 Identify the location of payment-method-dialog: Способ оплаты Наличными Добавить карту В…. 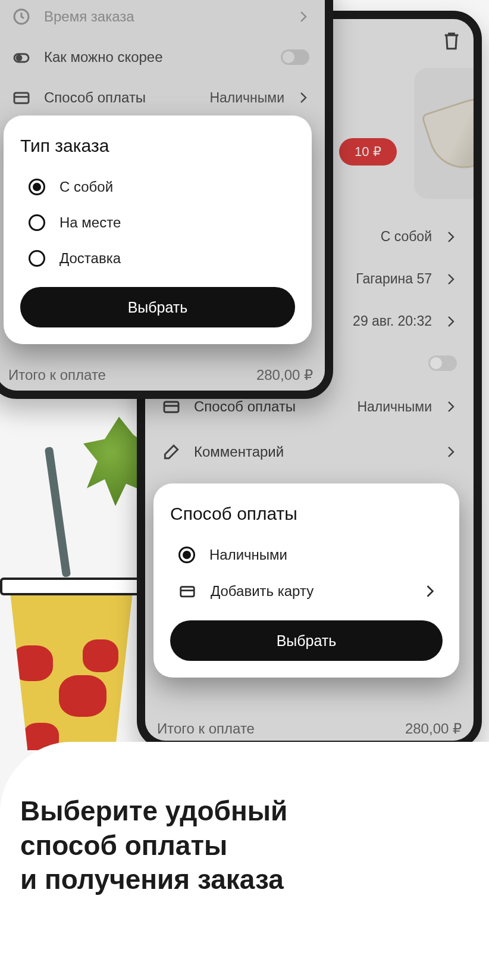
(306, 580).